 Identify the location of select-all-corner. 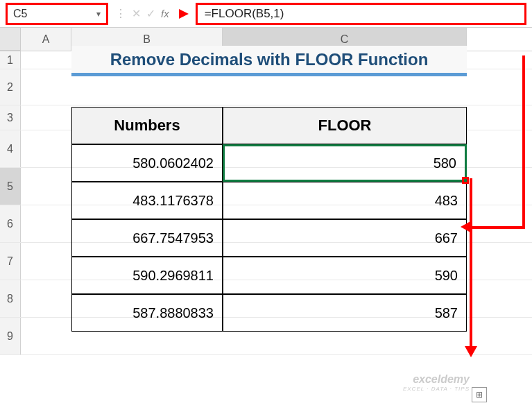
(10, 39).